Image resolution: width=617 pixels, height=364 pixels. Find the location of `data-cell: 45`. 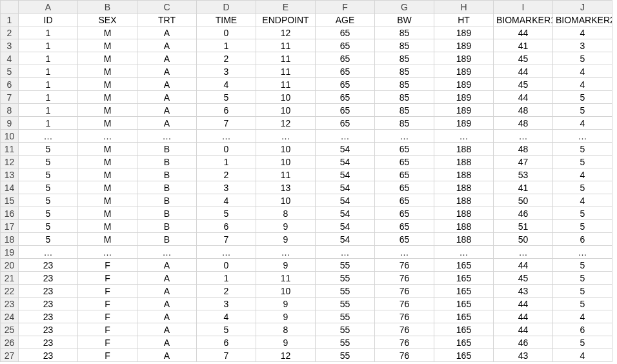

data-cell: 45 is located at coordinates (523, 59).